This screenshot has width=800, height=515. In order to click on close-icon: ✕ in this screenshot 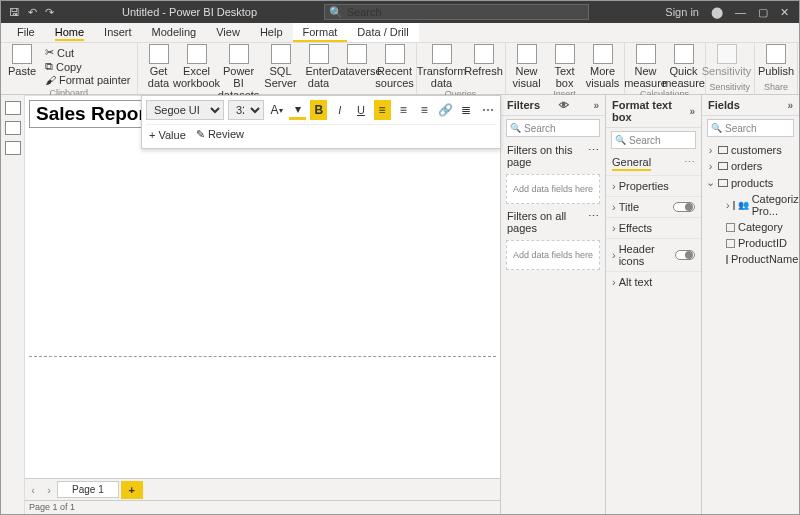, I will do `click(784, 12)`.